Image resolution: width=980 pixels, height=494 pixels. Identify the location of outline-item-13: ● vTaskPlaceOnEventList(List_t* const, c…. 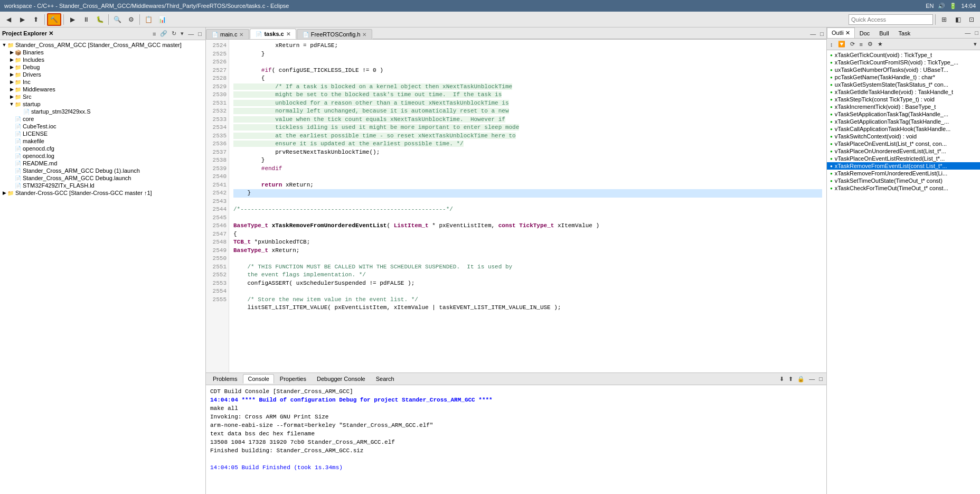
(903, 144).